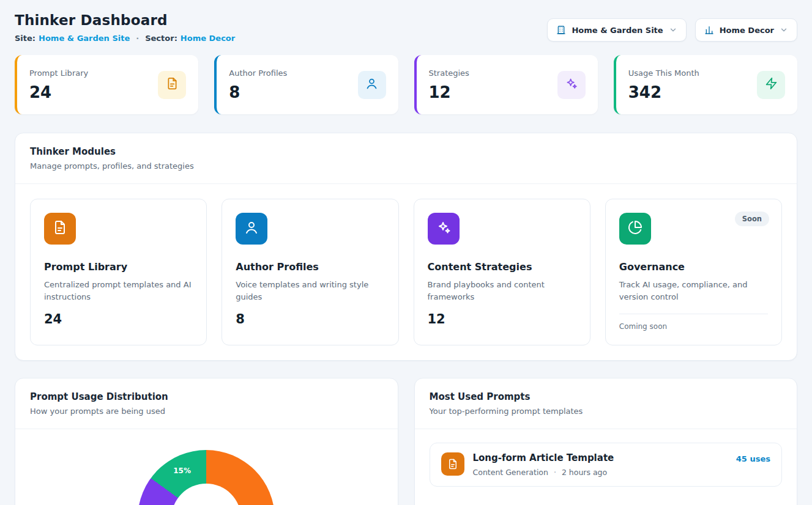 This screenshot has width=812, height=505. What do you see at coordinates (600, 465) in the screenshot?
I see `prompt-info: Long-form Article Template Content Gener…` at bounding box center [600, 465].